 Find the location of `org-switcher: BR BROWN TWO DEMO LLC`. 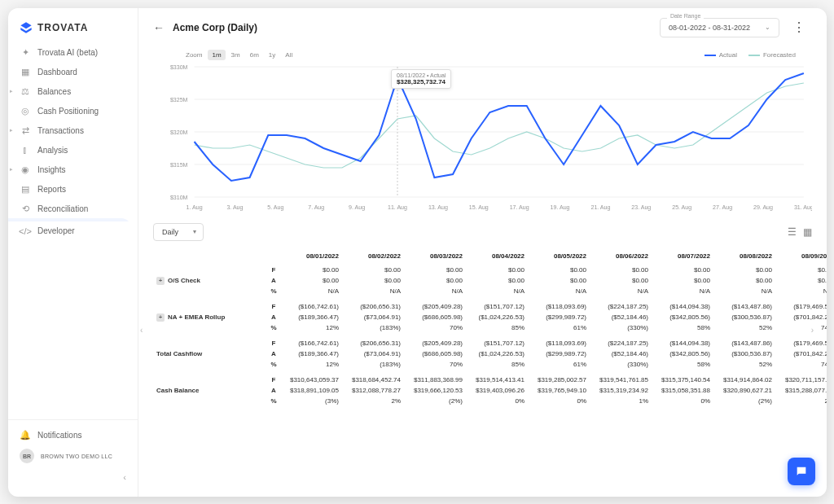

org-switcher: BR BROWN TWO DEMO LLC is located at coordinates (73, 456).